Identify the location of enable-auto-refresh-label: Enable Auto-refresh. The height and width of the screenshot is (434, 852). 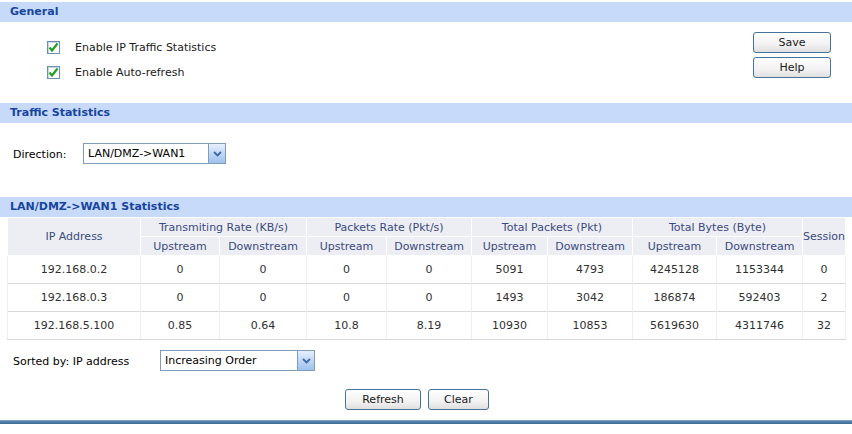
(130, 72).